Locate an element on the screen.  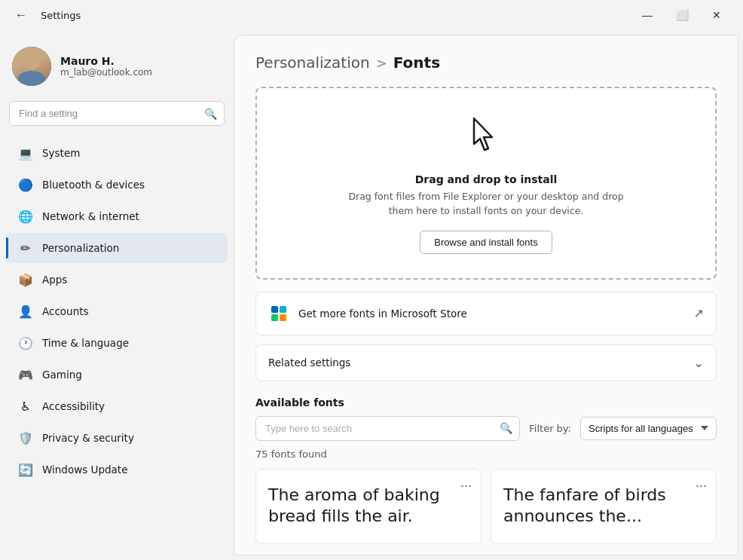
sidebar-item-accounts: 👤 Accounts is located at coordinates (117, 311).